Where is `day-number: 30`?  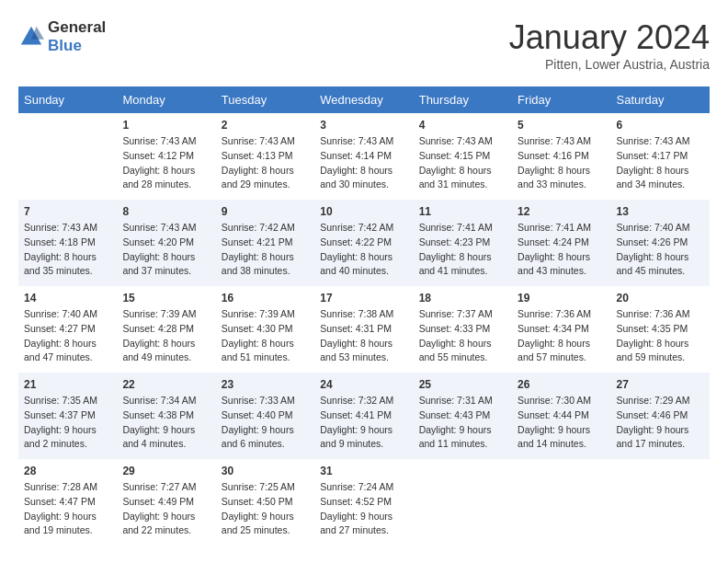
day-number: 30 is located at coordinates (265, 471).